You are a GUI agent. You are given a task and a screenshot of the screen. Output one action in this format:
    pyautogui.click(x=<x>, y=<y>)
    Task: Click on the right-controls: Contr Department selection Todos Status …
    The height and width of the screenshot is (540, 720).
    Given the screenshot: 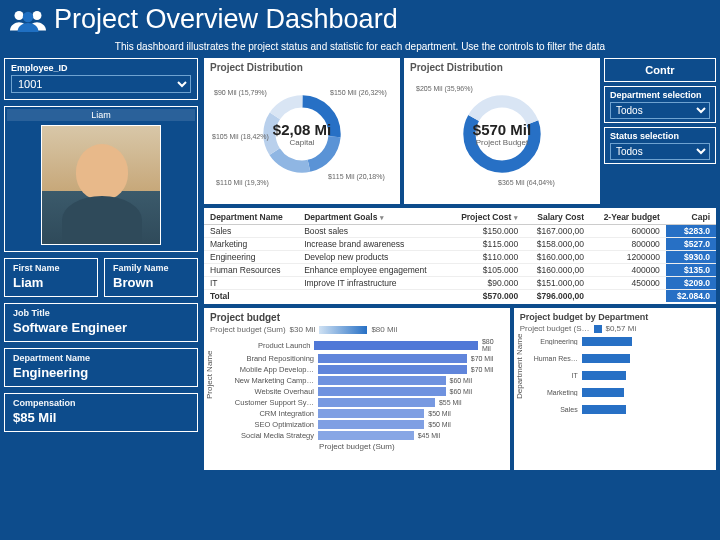 What is the action you would take?
    pyautogui.click(x=660, y=131)
    